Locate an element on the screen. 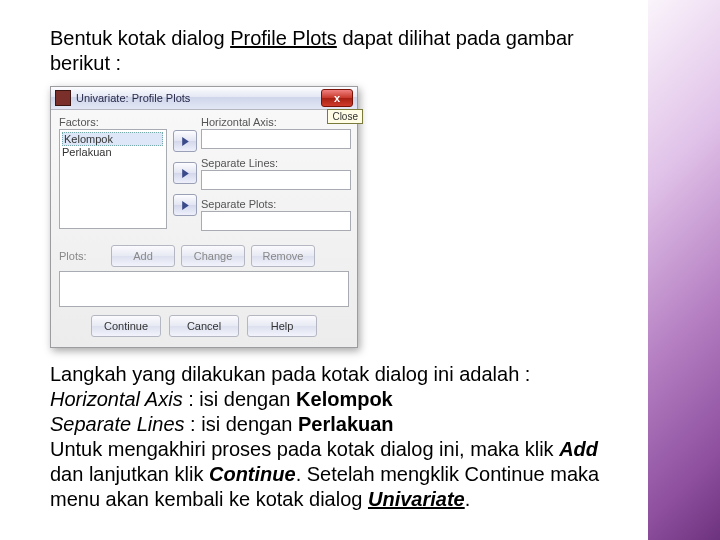 The height and width of the screenshot is (540, 720). sl-bold: Perlakuan is located at coordinates (346, 424).